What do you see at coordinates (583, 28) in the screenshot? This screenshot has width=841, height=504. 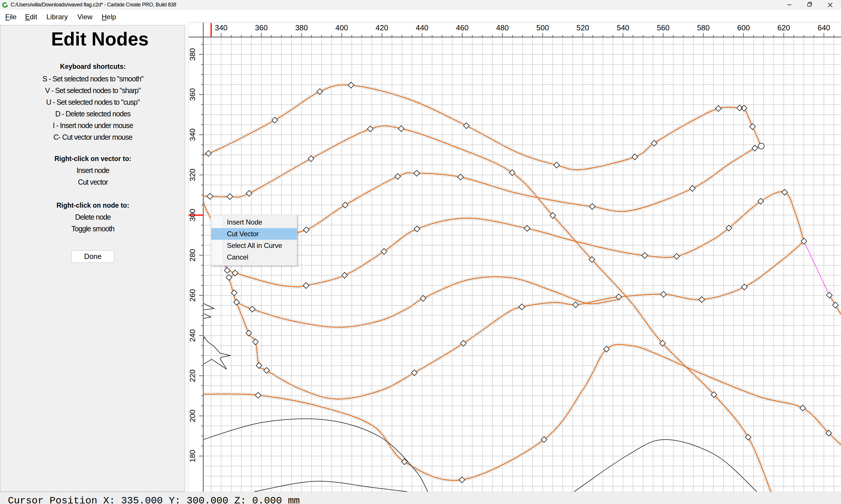 I see `svg-text: 520` at bounding box center [583, 28].